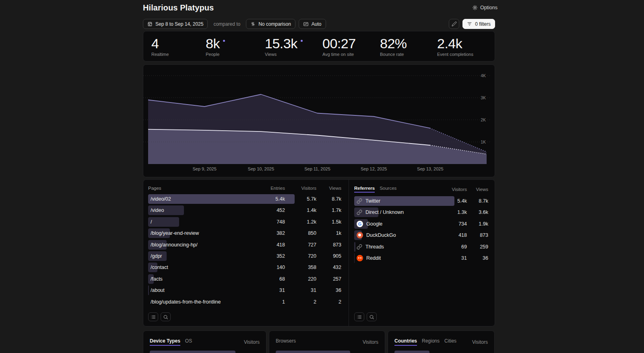  Describe the element at coordinates (245, 279) in the screenshot. I see `table-row: /facts68220257` at that location.